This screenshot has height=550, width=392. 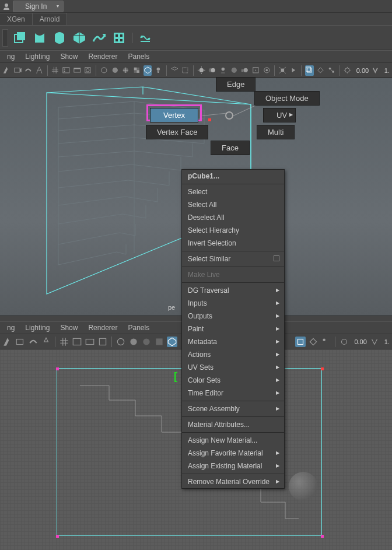 What do you see at coordinates (233, 243) in the screenshot?
I see `cm-invert-selection: Invert Selection` at bounding box center [233, 243].